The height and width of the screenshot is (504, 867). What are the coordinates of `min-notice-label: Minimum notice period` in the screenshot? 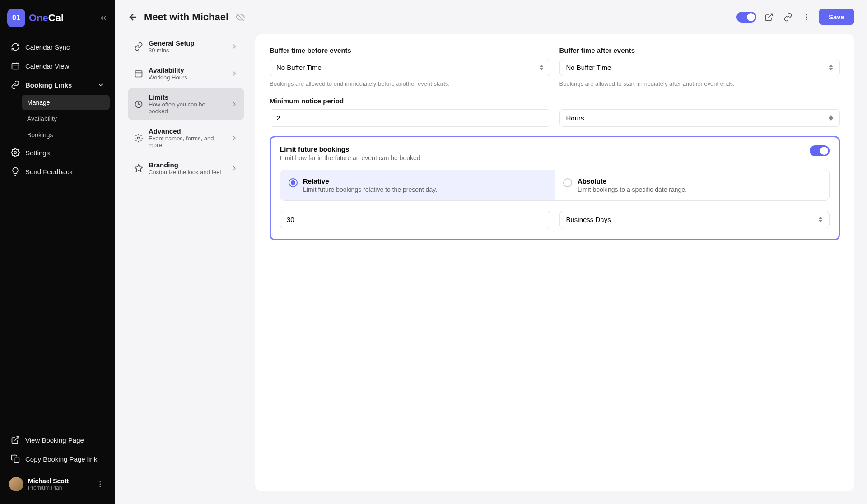 It's located at (555, 101).